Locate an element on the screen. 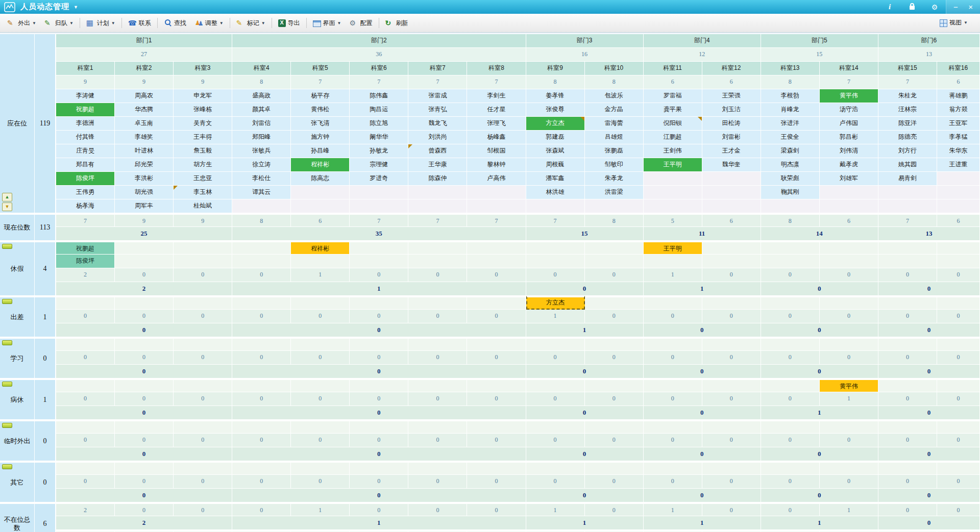 This screenshot has width=980, height=532. roster-cell: 李德洲 is located at coordinates (86, 123).